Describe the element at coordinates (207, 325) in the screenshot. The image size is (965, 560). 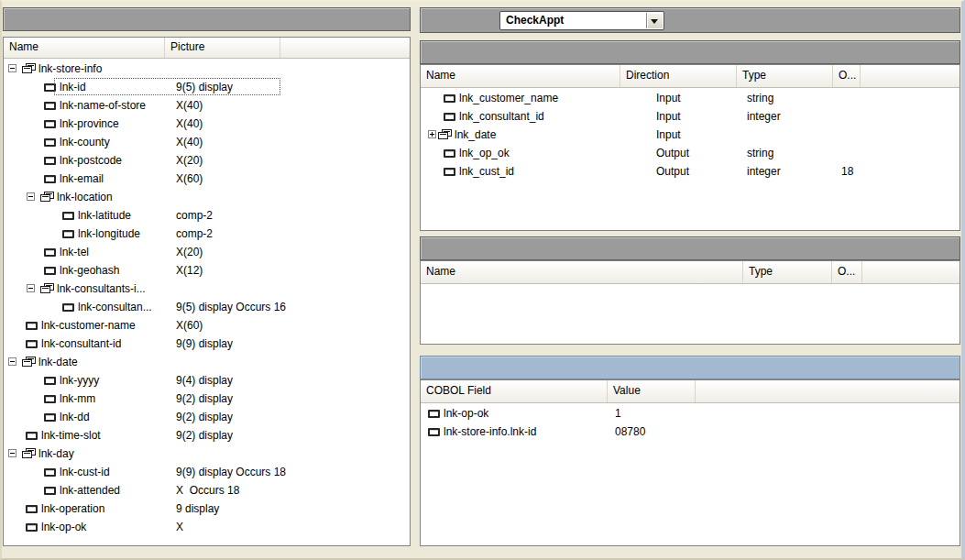
I see `tree-row: lnk-customer-nameX(60)` at that location.